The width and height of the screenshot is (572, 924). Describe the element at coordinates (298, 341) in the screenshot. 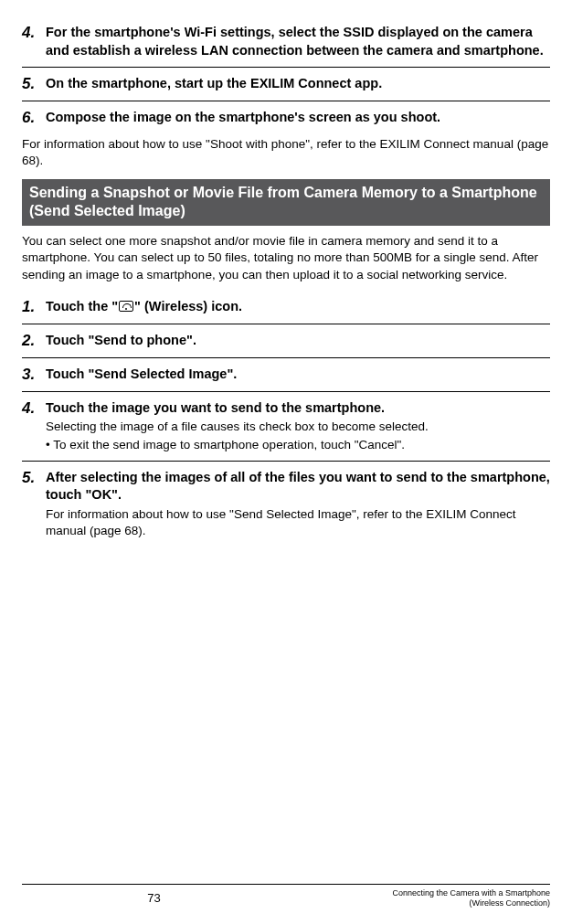

I see `step-title: Touch "Send to phone".` at that location.